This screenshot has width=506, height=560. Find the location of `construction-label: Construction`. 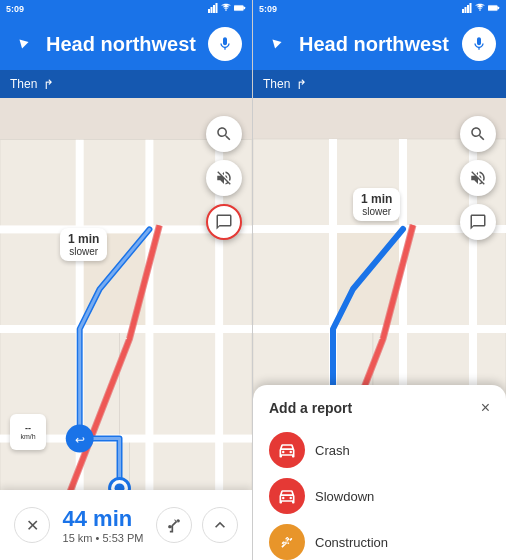

construction-label: Construction is located at coordinates (352, 542).